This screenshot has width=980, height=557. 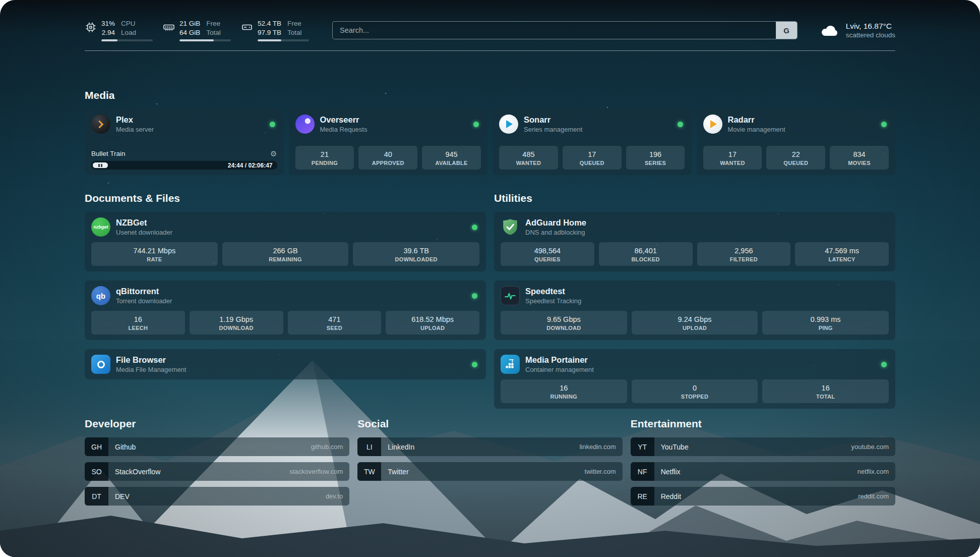 What do you see at coordinates (797, 142) in the screenshot?
I see `service-card-radarr: Radarr Movie management 17WANTED 22QUEUE…` at bounding box center [797, 142].